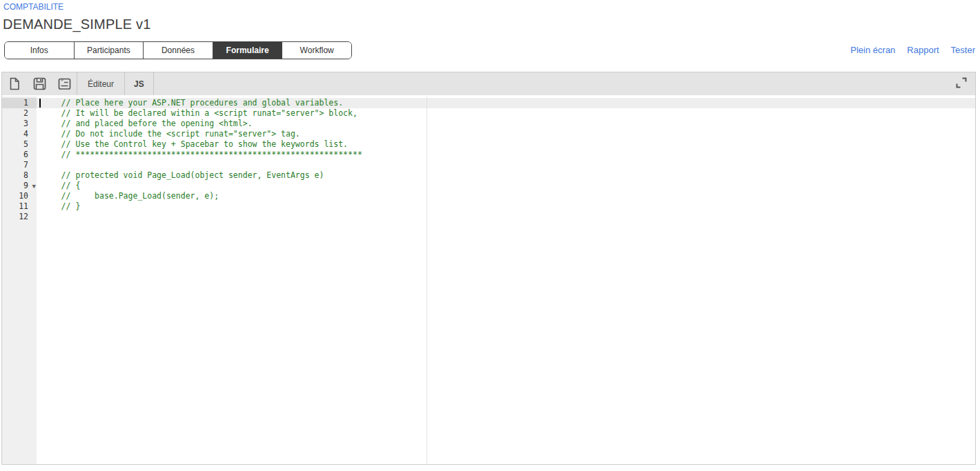 This screenshot has width=980, height=471. What do you see at coordinates (19, 113) in the screenshot?
I see `gutter-line-number: 2` at bounding box center [19, 113].